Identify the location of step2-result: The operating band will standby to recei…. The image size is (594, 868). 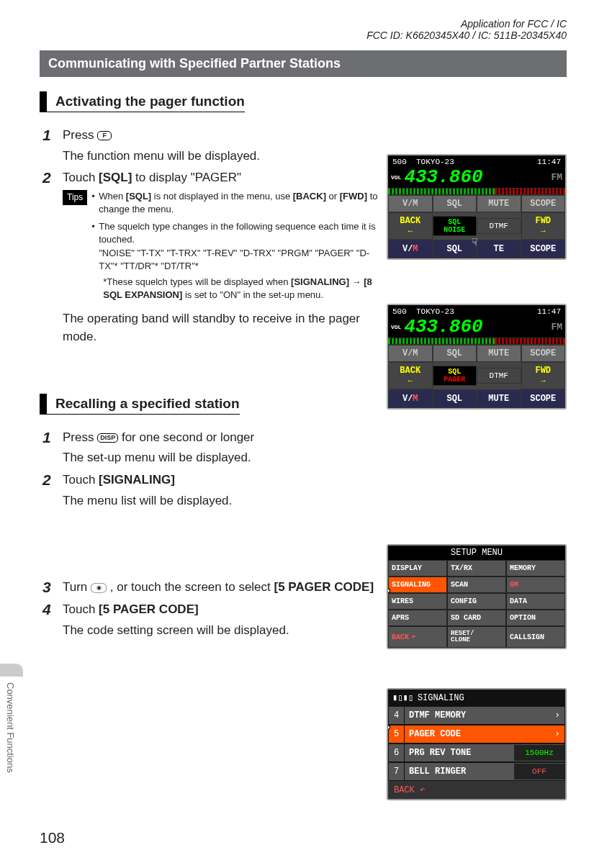
(221, 328).